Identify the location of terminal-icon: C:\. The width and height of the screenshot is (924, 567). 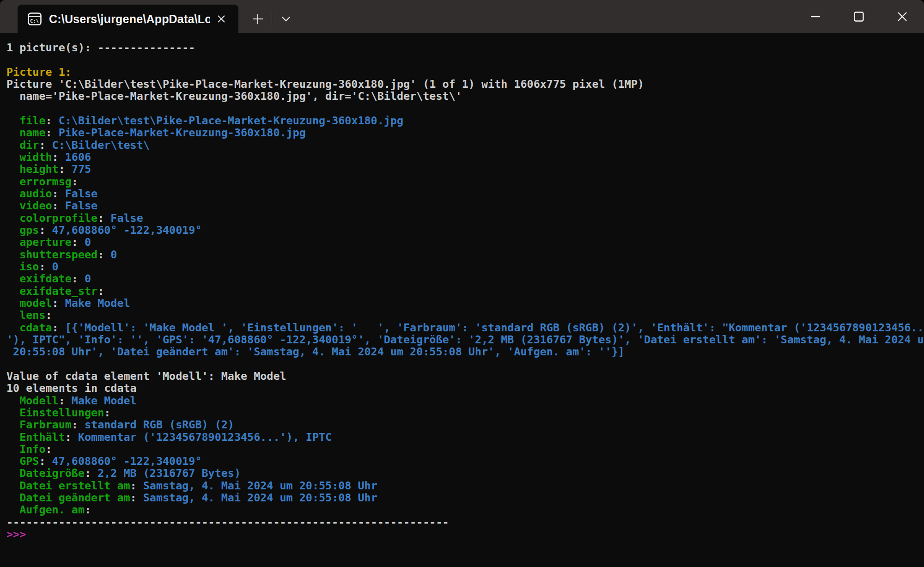
(35, 19).